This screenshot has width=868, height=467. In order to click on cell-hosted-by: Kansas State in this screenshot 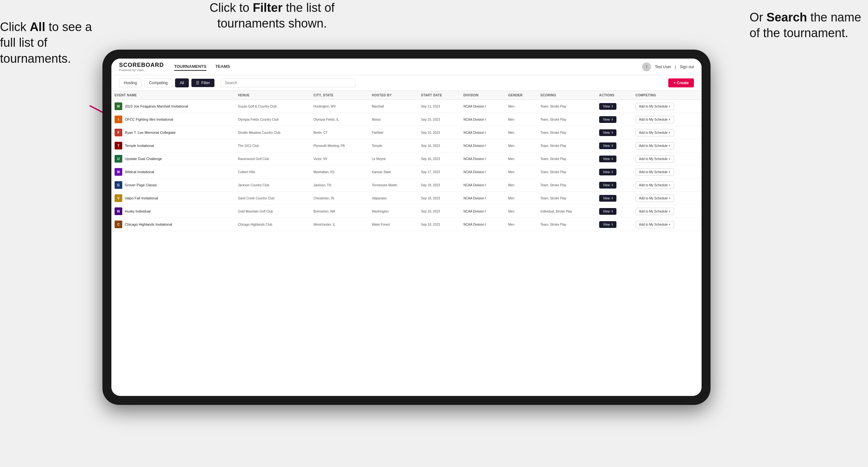, I will do `click(394, 172)`.